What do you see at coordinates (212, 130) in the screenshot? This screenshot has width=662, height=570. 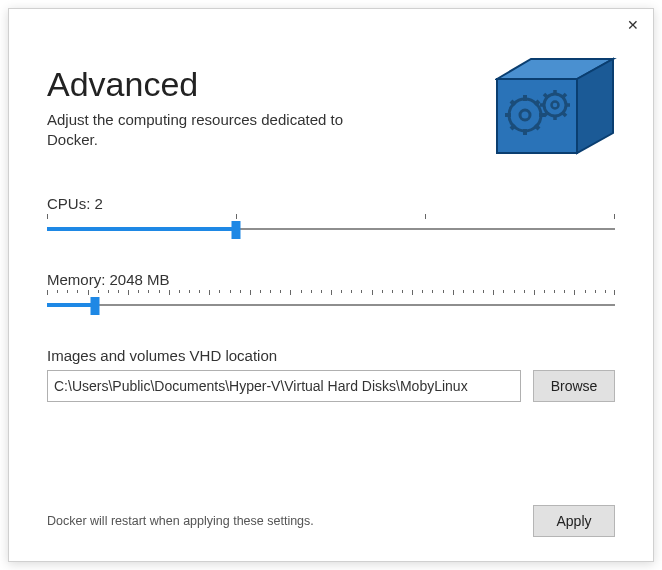 I see `page-subtitle: Adjust the computing resources dedicated…` at bounding box center [212, 130].